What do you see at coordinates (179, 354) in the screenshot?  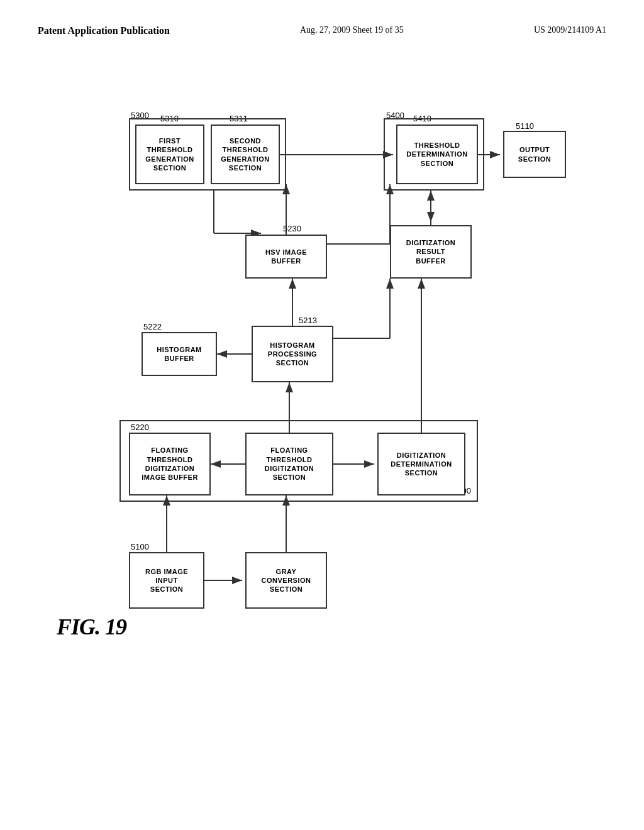 I see `box-5222: HISTOGRAMBUFFER` at bounding box center [179, 354].